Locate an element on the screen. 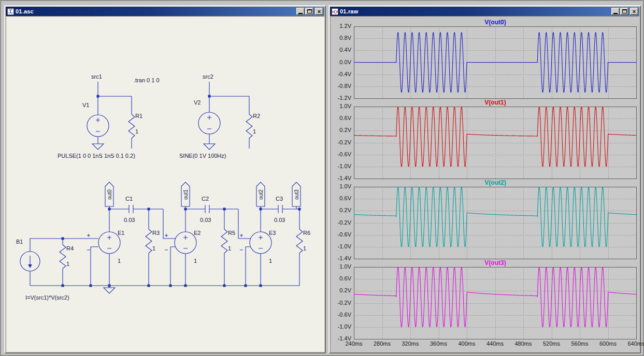 Image resolution: width=644 pixels, height=356 pixels. component-R6: R6 1 is located at coordinates (304, 241).